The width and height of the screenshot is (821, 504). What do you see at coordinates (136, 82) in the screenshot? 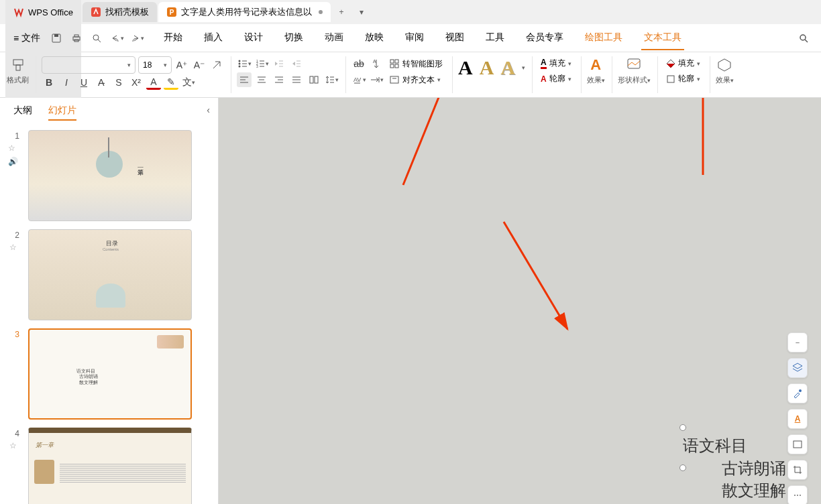
I see `superscript-button: X²` at bounding box center [136, 82].